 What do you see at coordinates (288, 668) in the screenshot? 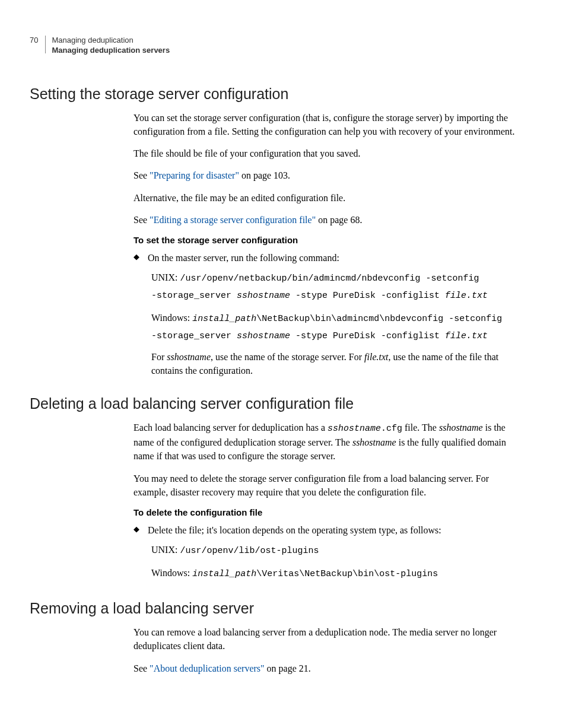
I see `s3-p2-suffix: on page 21.` at bounding box center [288, 668].